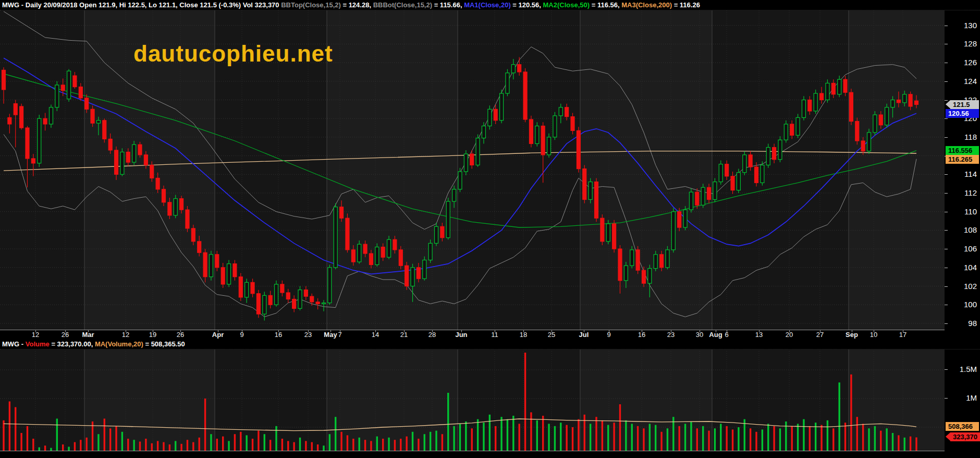 This screenshot has width=980, height=458. What do you see at coordinates (490, 5) in the screenshot?
I see `price-pane-title: MWG - Daily 20/09/2018 Open 121.9, Hi 12…` at bounding box center [490, 5].